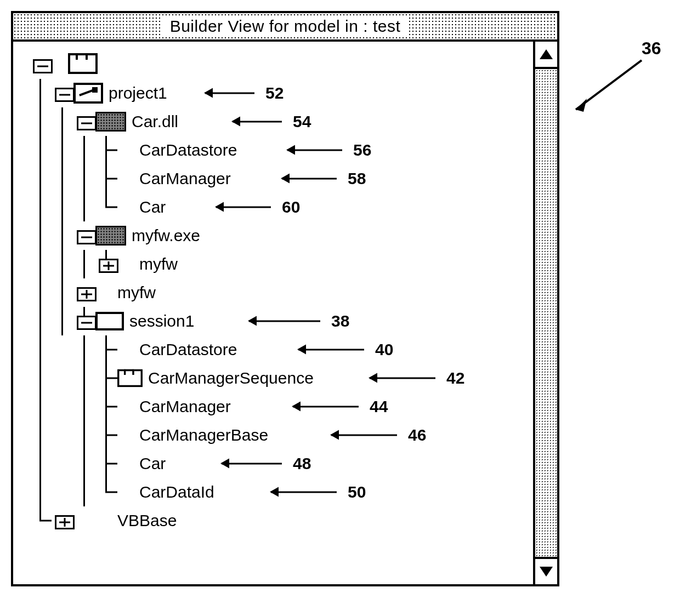  Describe the element at coordinates (384, 350) in the screenshot. I see `ref-label: 40` at that location.